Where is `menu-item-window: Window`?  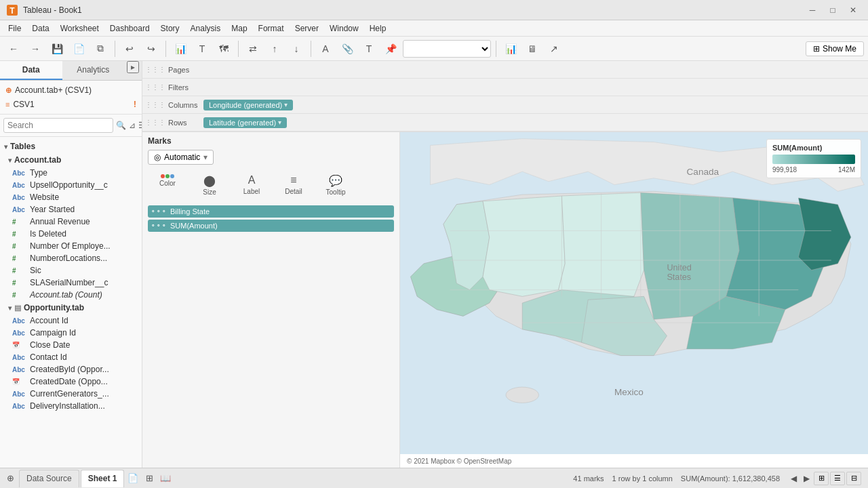 menu-item-window: Window is located at coordinates (344, 28).